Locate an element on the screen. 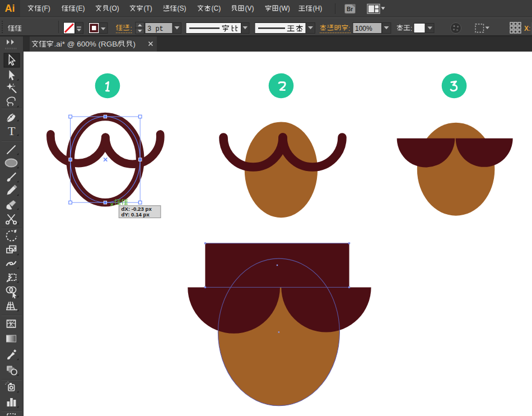  svg-text: T is located at coordinates (12, 131).